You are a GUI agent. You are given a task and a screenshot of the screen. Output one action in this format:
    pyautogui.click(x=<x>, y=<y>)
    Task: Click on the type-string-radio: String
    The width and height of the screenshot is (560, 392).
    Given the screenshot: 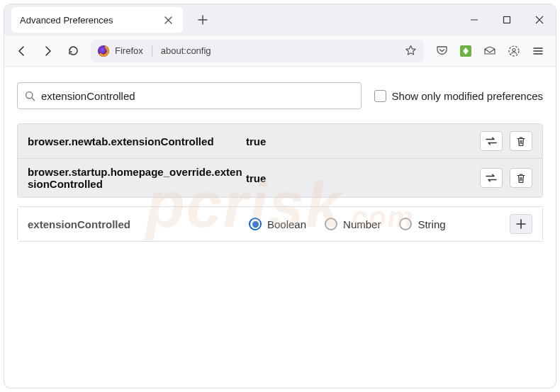 What is the action you would take?
    pyautogui.click(x=422, y=224)
    